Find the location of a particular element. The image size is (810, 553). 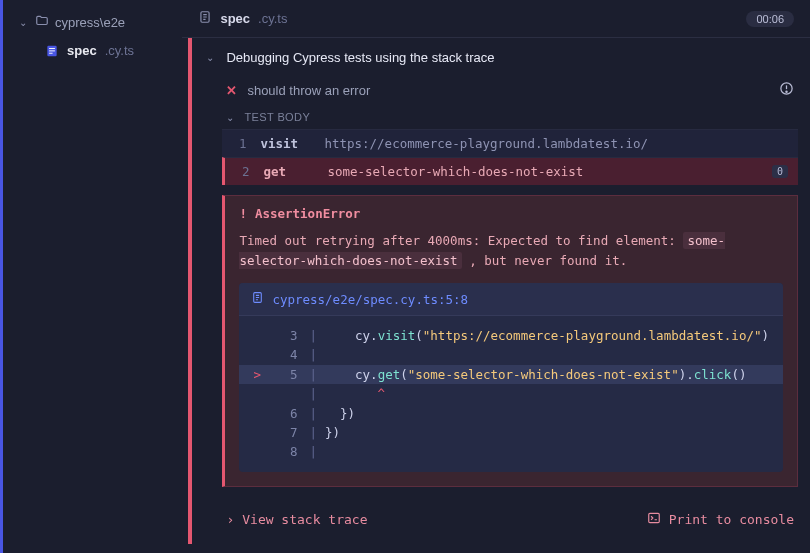

command-number: 1 is located at coordinates (239, 144).